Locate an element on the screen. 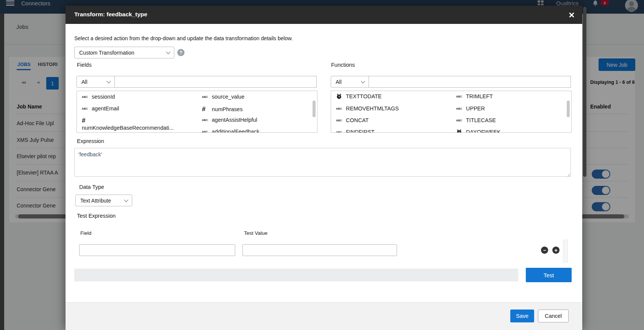  functions-list: TEXTTODATE ABC REMOVEHTMLTAGS ABC CONCAT… is located at coordinates (451, 112).